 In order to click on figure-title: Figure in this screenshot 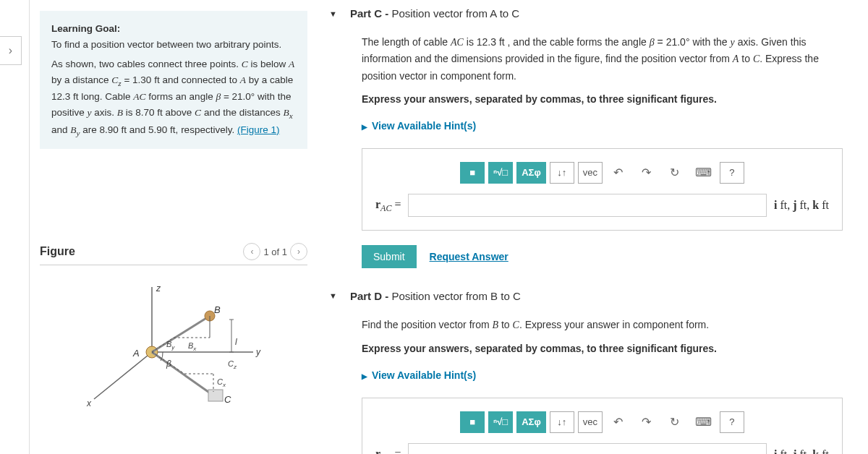, I will do `click(58, 252)`.